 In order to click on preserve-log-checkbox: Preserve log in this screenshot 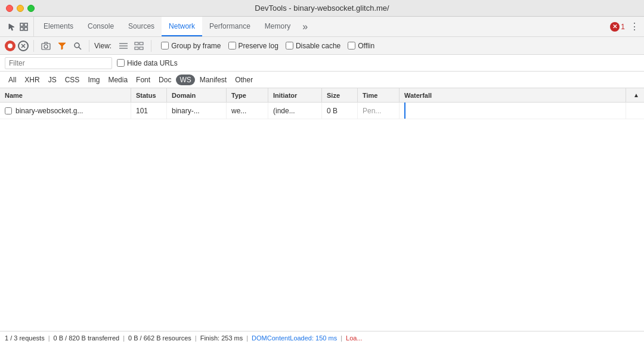, I will do `click(253, 46)`.